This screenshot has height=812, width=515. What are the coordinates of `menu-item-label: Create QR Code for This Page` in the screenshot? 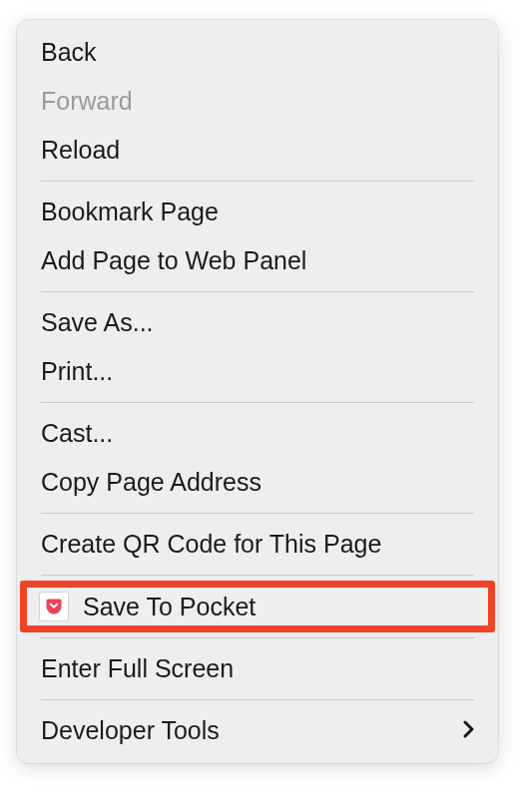 It's located at (212, 545).